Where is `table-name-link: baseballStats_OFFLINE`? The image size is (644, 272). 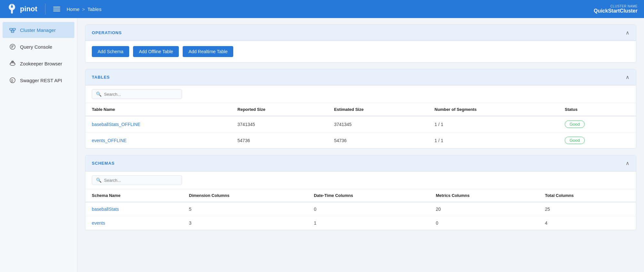
table-name-link: baseballStats_OFFLINE is located at coordinates (116, 124).